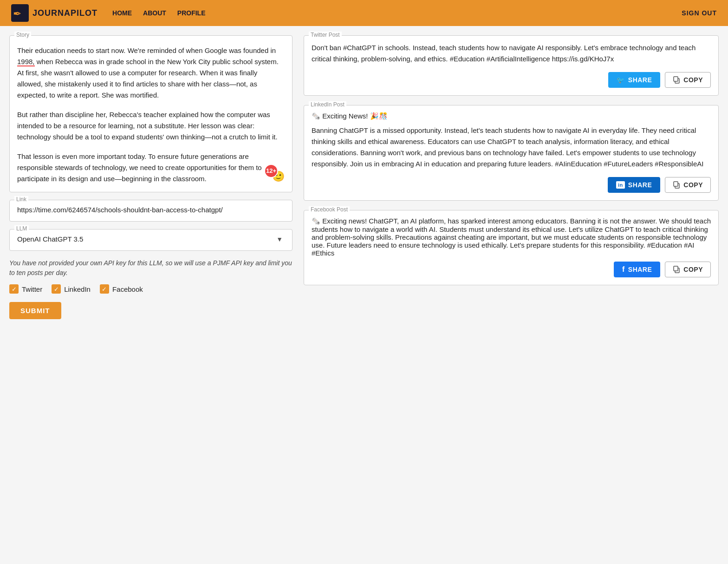  What do you see at coordinates (128, 289) in the screenshot?
I see `checkbox-facebook-text: Facebook` at bounding box center [128, 289].